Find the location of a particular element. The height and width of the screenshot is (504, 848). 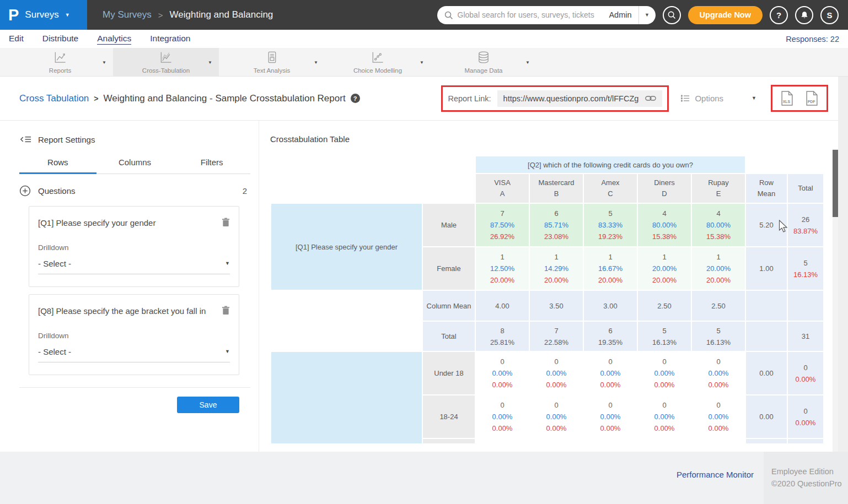

topbar-actions: Admin ▼ Upgrade Now ? S is located at coordinates (643, 15).